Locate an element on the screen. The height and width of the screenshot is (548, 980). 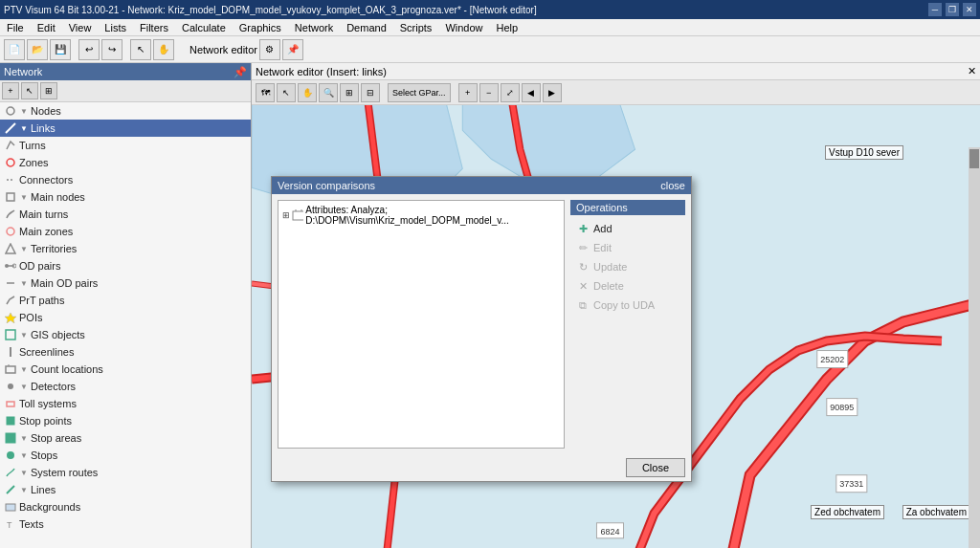
menu-demand: Demand is located at coordinates (367, 28).